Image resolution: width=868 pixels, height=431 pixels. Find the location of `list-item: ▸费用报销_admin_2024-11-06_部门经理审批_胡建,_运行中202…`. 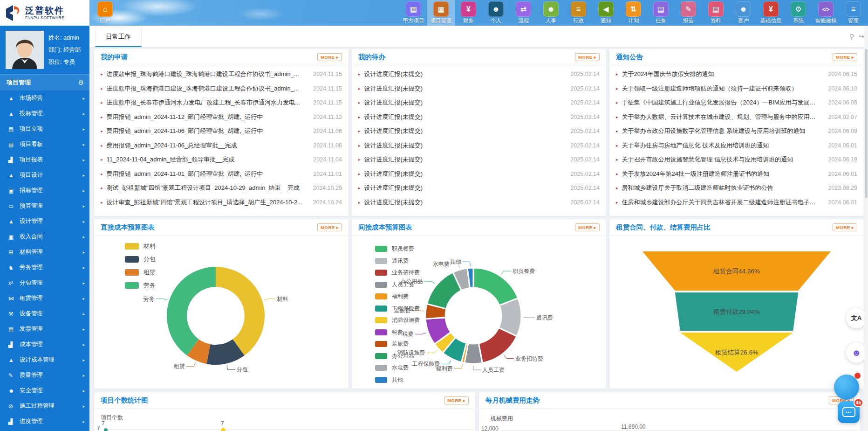

list-item: ▸费用报销_admin_2024-11-06_部门经理审批_胡建,_运行中202… is located at coordinates (221, 132).